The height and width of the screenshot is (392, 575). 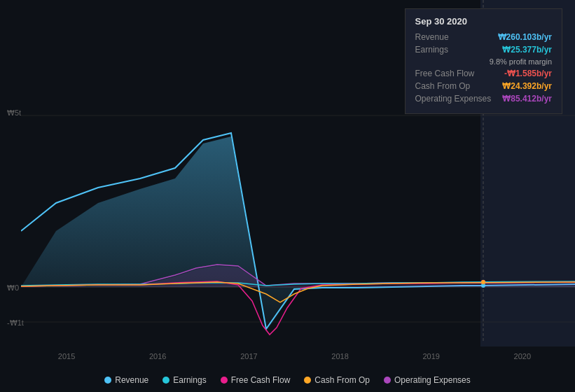 I want to click on x-label-2020: 2020, so click(x=522, y=356).